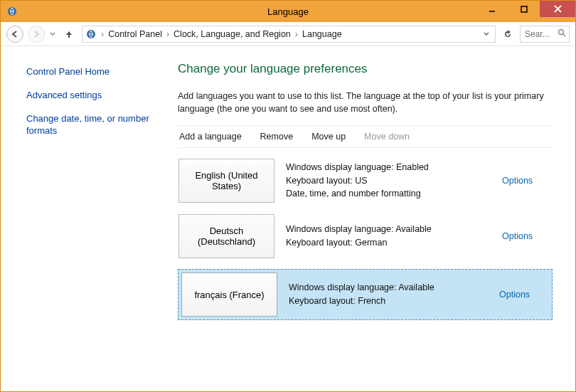 The image size is (576, 392). I want to click on window-controls, so click(526, 11).